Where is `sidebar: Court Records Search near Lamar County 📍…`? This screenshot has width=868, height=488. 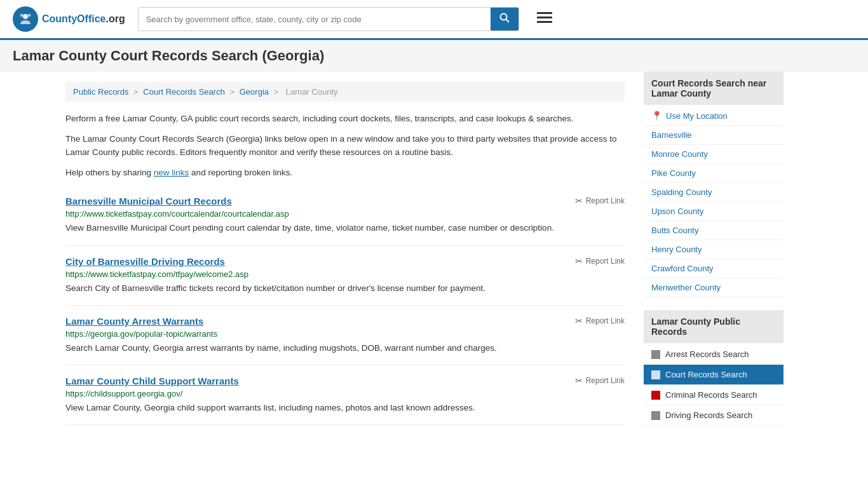 sidebar: Court Records Search near Lamar County 📍… is located at coordinates (710, 261).